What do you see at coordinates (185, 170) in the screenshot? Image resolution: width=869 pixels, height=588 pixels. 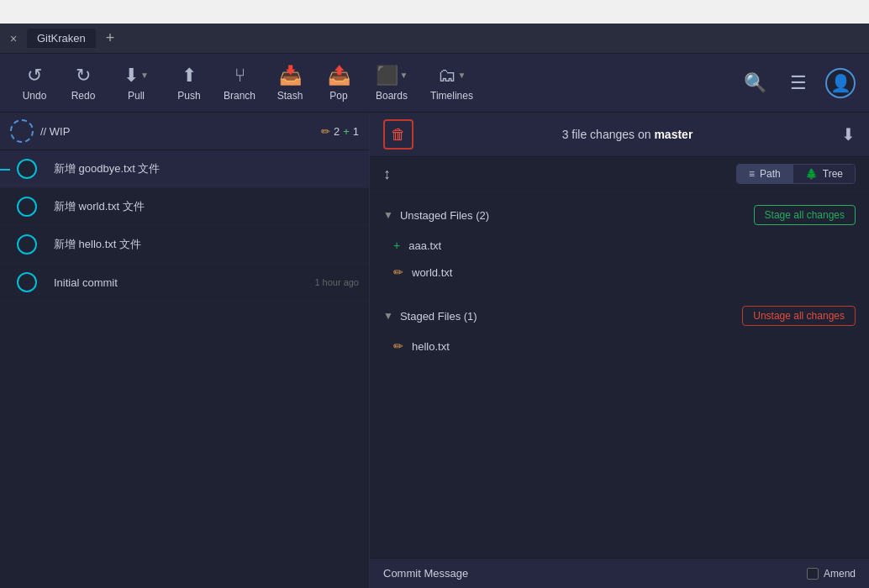 I see `commit-row: 新增 goodbye.txt 文件` at bounding box center [185, 170].